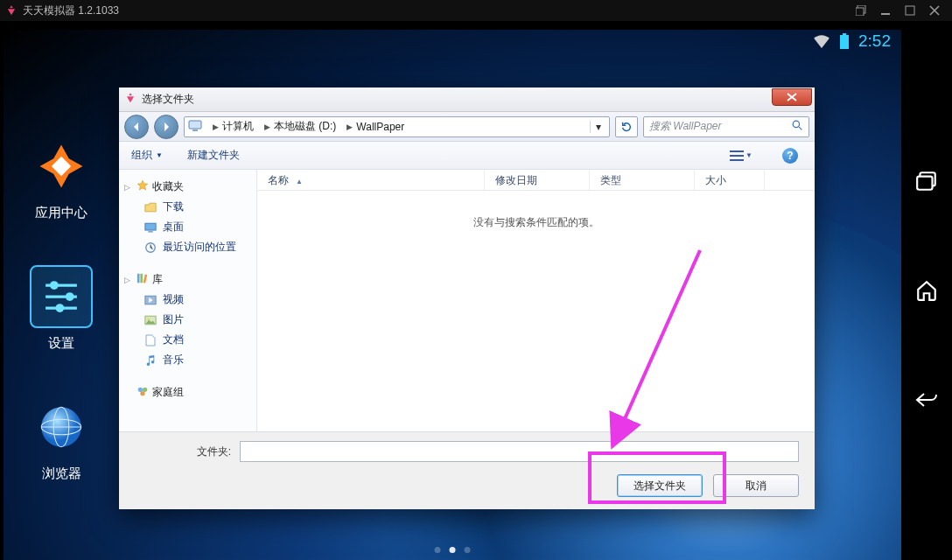 This screenshot has height=560, width=952. What do you see at coordinates (187, 320) in the screenshot?
I see `tree-library-group: ▷ 库 视频 图片 文档 音乐` at bounding box center [187, 320].